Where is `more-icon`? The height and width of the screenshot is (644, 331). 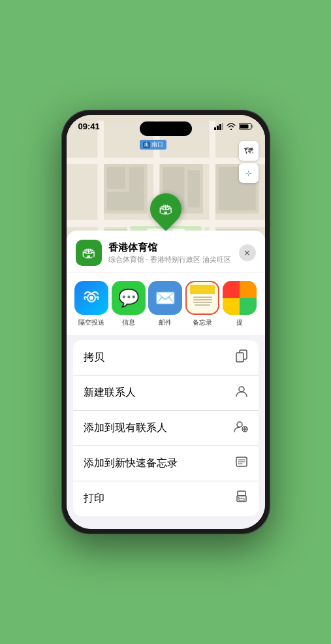
more-icon is located at coordinates (240, 298).